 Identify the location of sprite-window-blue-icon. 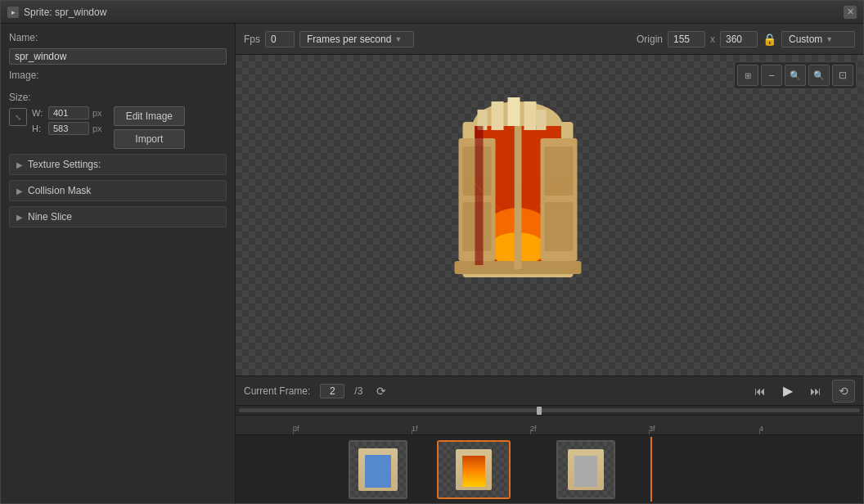
(378, 470).